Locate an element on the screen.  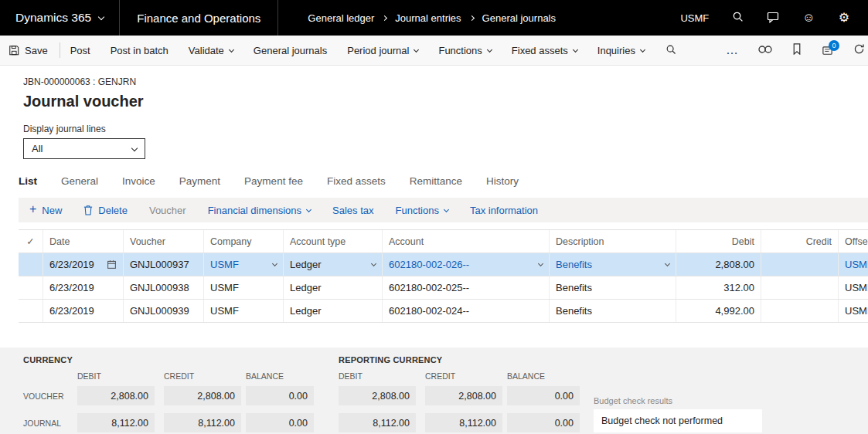
more-options-icon: … is located at coordinates (732, 50).